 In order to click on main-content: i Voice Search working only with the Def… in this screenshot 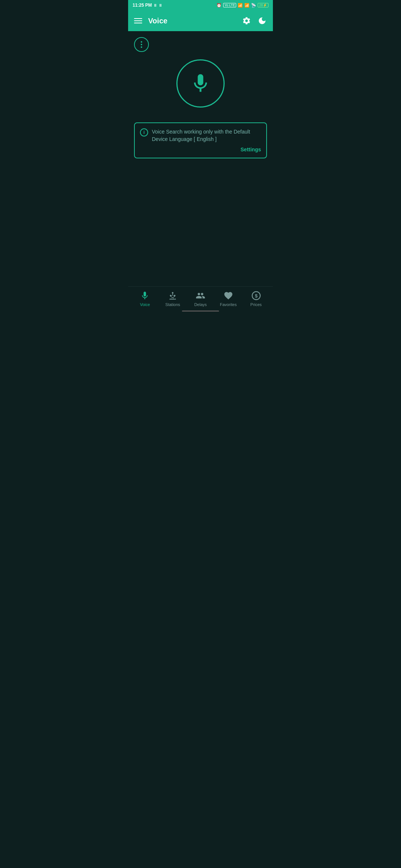, I will do `click(200, 98)`.